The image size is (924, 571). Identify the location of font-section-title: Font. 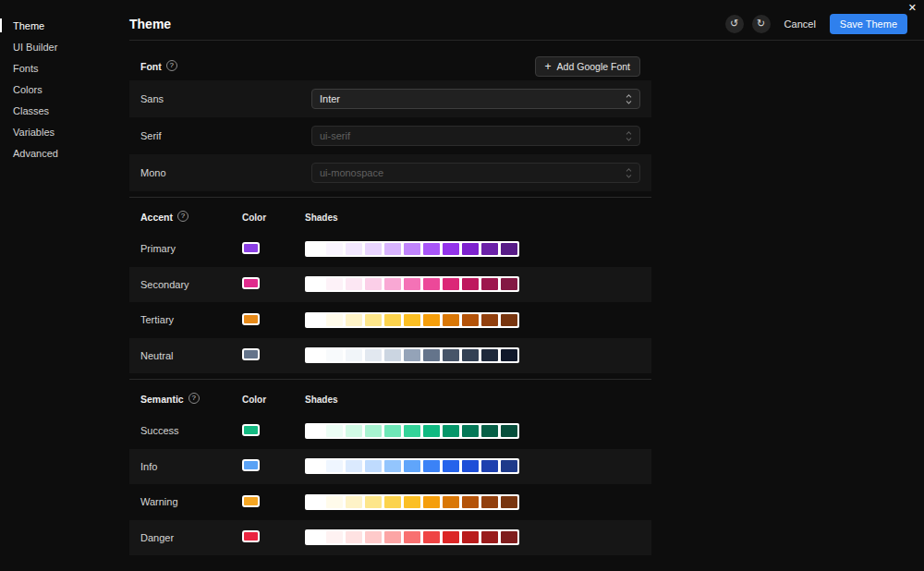
(152, 67).